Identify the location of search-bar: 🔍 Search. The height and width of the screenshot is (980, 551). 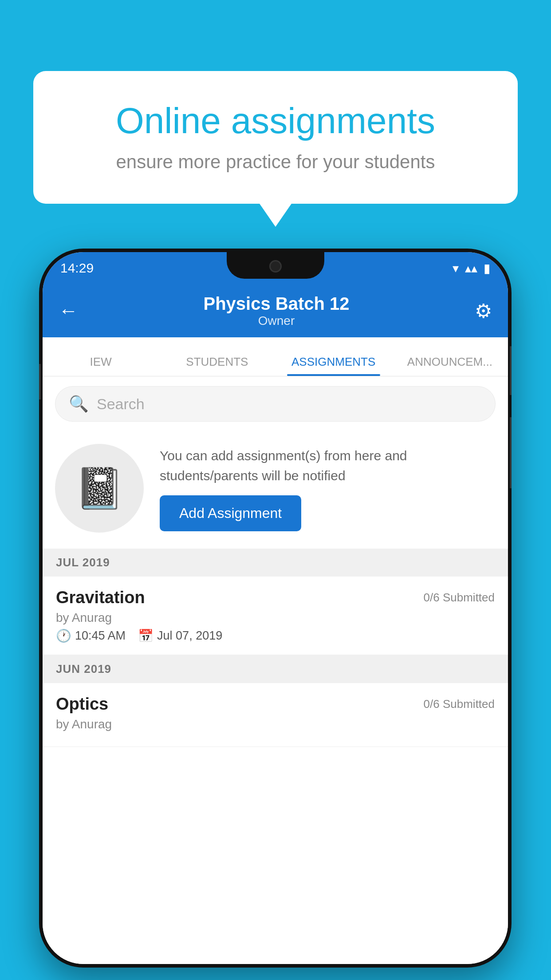
(275, 404).